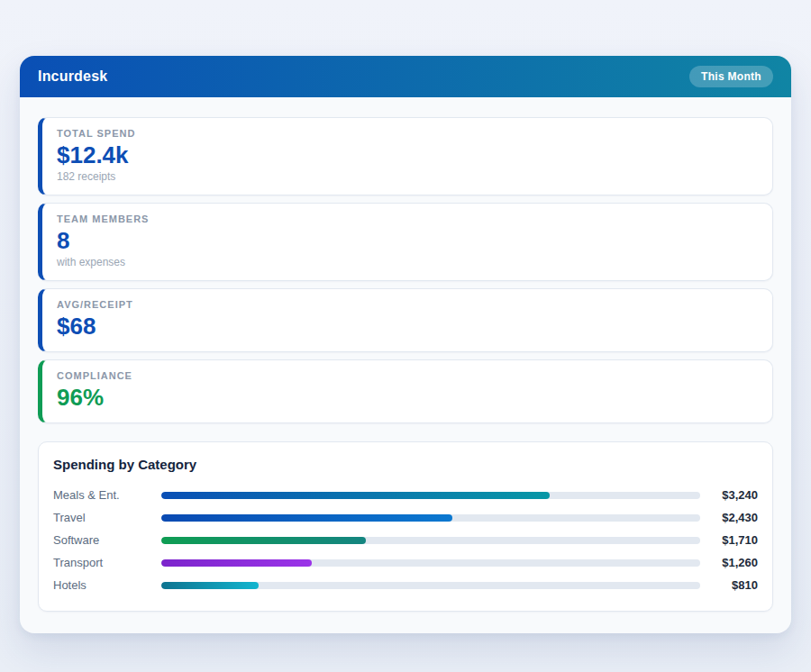 Image resolution: width=811 pixels, height=672 pixels. Describe the element at coordinates (407, 397) in the screenshot. I see `stat-value: 96%` at that location.